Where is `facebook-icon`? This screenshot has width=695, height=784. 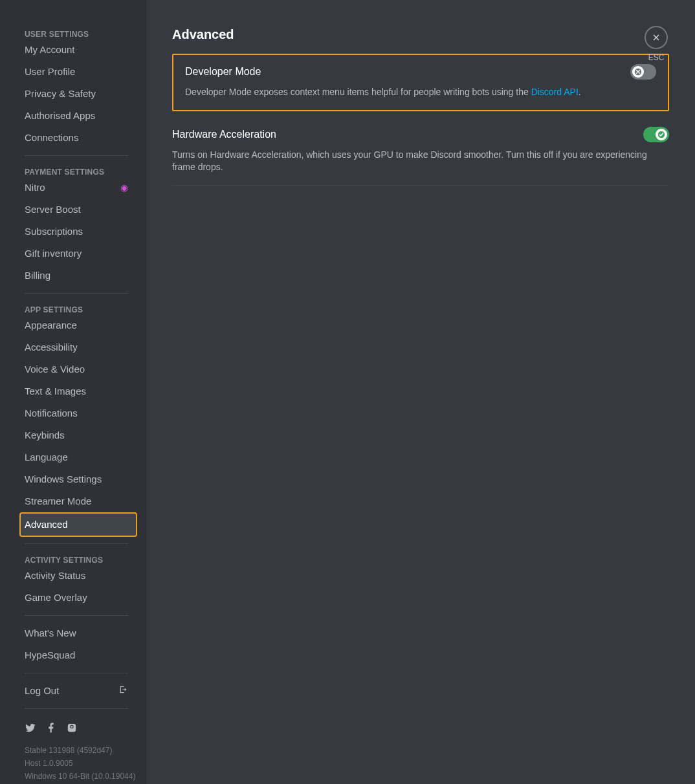
facebook-icon is located at coordinates (51, 729).